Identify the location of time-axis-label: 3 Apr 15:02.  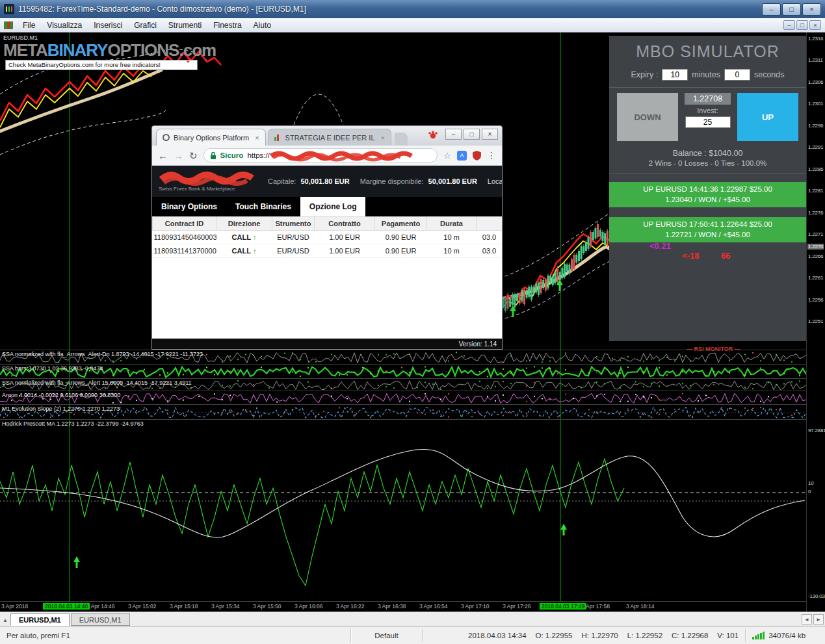
(142, 606).